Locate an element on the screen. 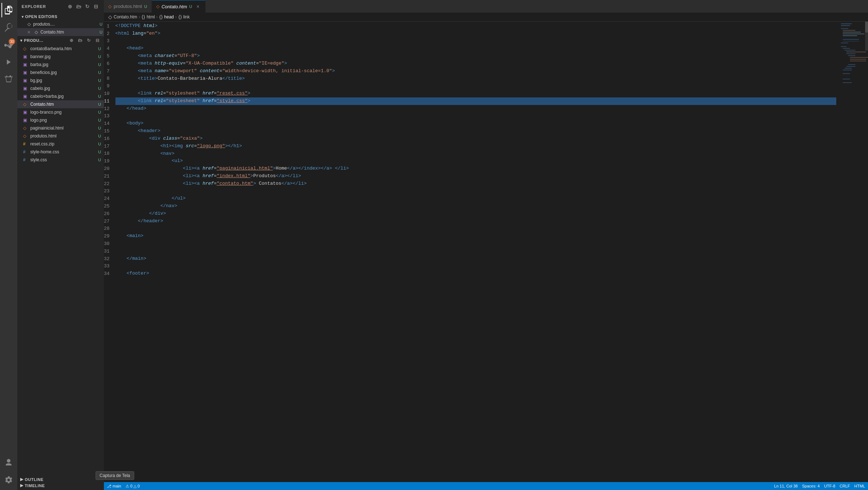 The height and width of the screenshot is (490, 868). badge-style: U is located at coordinates (100, 160).